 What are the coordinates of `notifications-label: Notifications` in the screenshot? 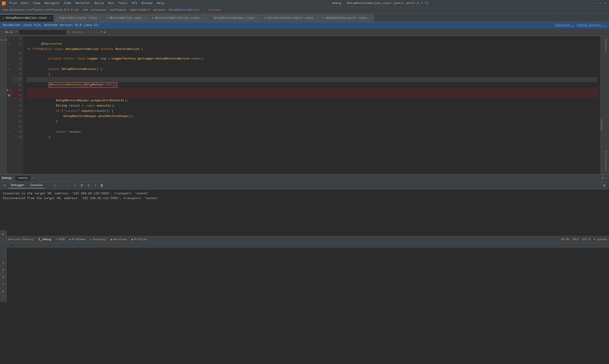 It's located at (606, 161).